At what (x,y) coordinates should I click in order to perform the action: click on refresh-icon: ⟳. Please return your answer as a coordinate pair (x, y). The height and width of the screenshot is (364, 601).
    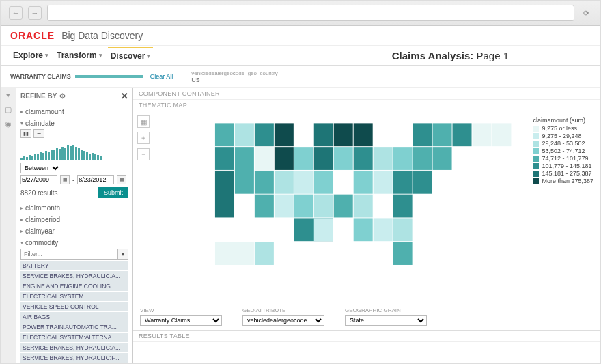
    Looking at the image, I should click on (586, 13).